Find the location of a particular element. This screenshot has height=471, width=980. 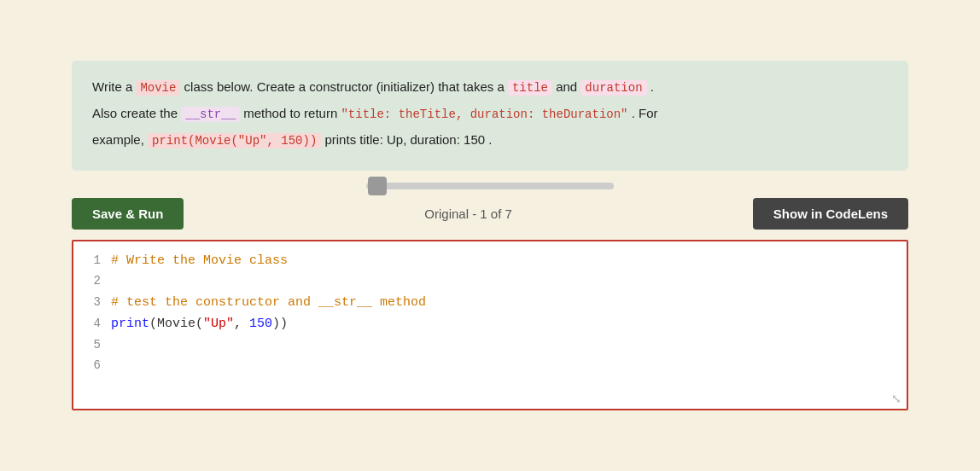

instruction-text-9: prints is located at coordinates (341, 140).